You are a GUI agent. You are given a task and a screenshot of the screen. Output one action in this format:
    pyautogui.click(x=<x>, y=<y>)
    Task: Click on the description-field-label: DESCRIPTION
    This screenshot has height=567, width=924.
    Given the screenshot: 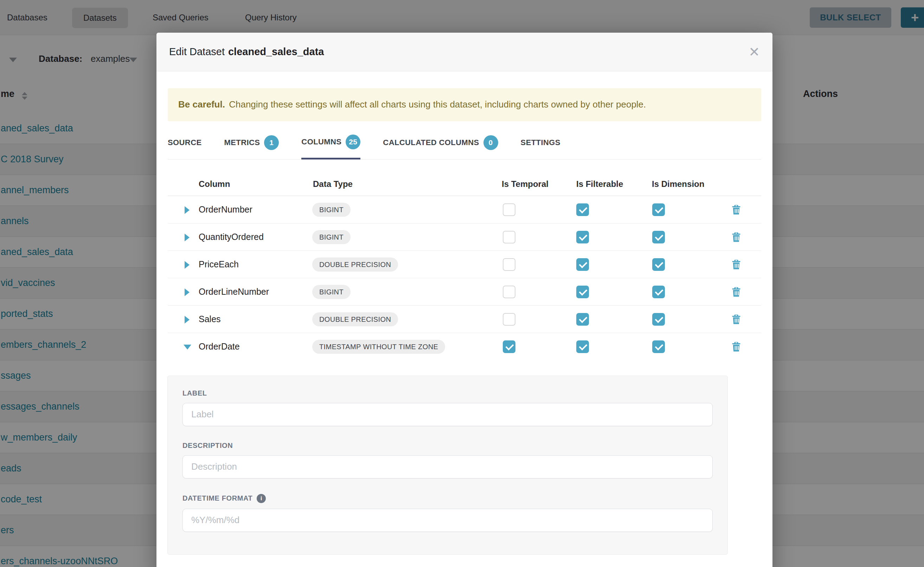 What is the action you would take?
    pyautogui.click(x=447, y=446)
    